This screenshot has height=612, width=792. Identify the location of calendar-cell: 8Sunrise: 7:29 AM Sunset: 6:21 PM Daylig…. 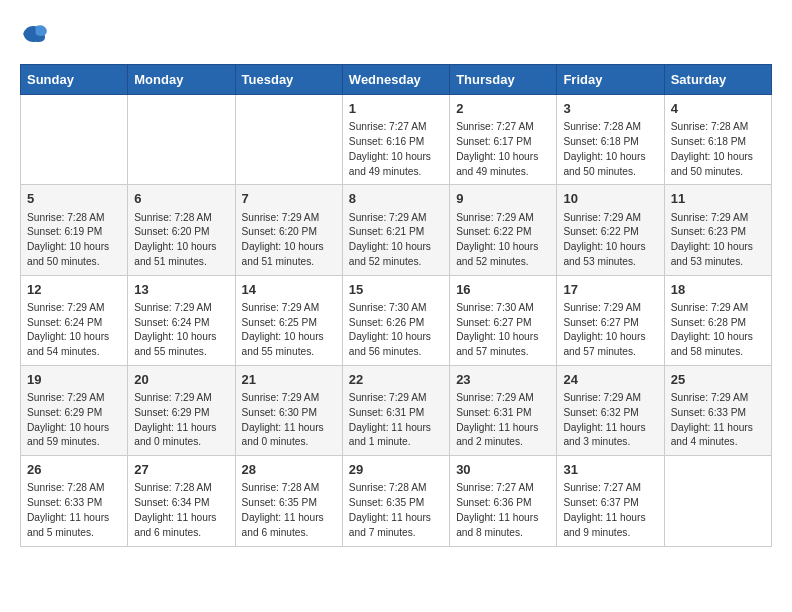
(396, 230).